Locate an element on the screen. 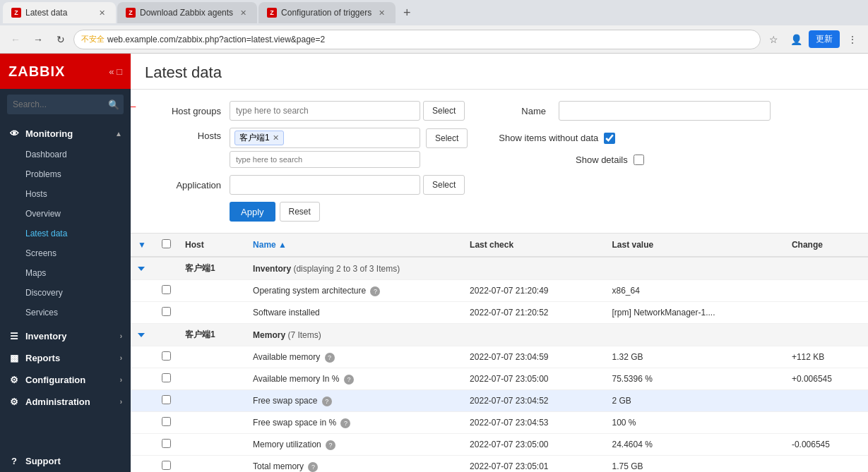  row-change: +0.006545 is located at coordinates (826, 380).